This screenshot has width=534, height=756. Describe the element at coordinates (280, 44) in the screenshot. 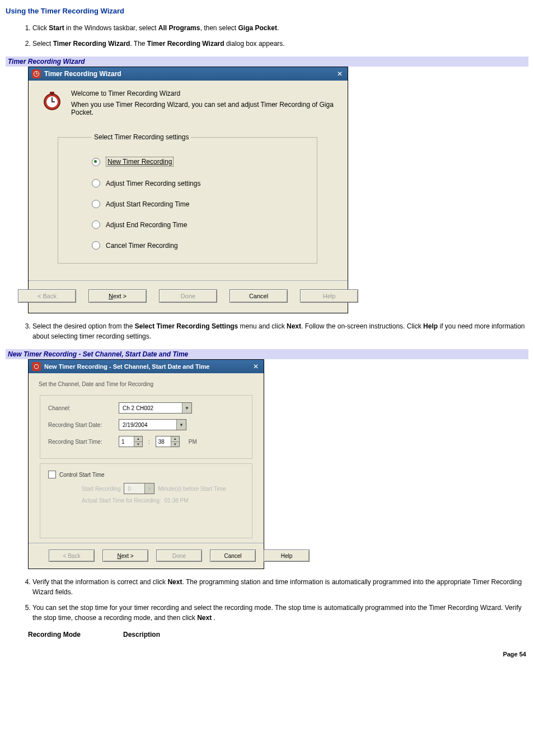

I see `step-2: Select Timer Recording Wizard. The Timer…` at that location.